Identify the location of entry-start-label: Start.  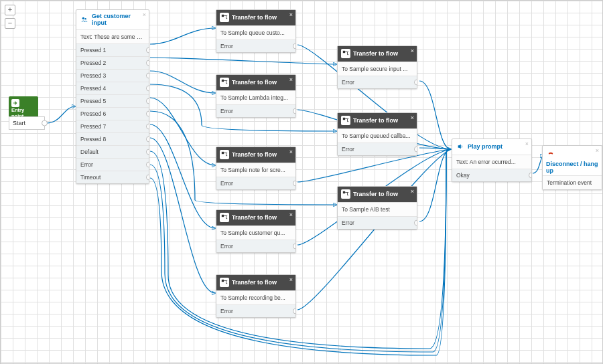
(19, 123).